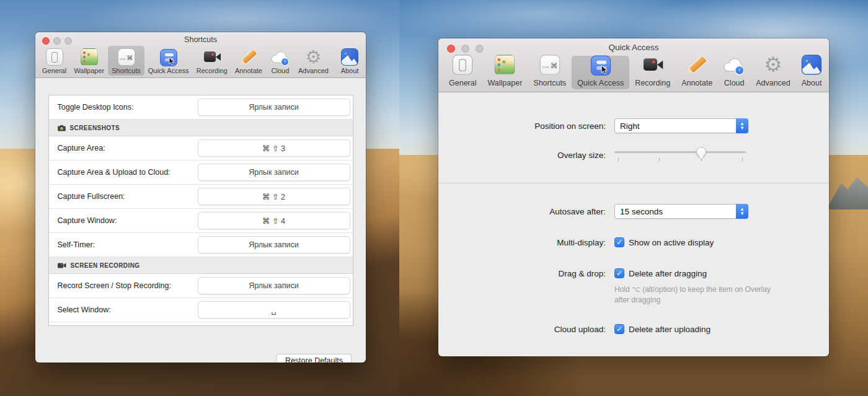 The image size is (868, 396). I want to click on section-header-screen-recording: SCREEN RECORDING, so click(201, 265).